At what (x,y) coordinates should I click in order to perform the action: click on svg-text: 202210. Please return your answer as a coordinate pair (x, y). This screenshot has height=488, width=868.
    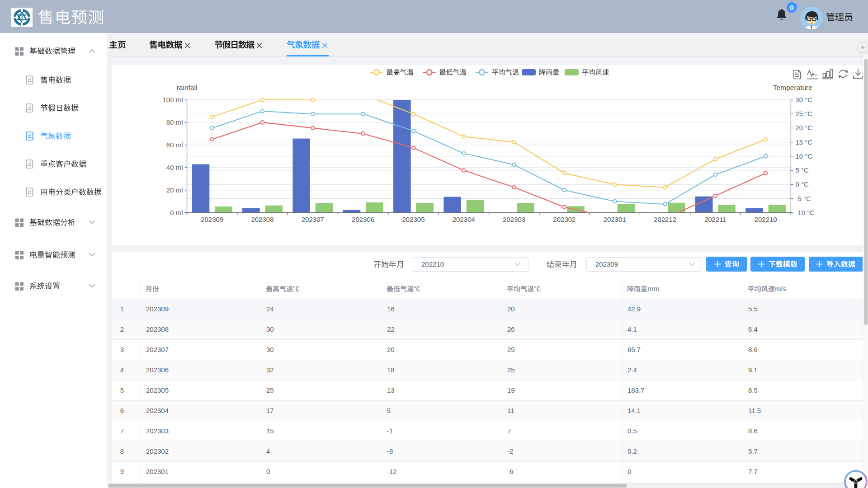
    Looking at the image, I should click on (766, 220).